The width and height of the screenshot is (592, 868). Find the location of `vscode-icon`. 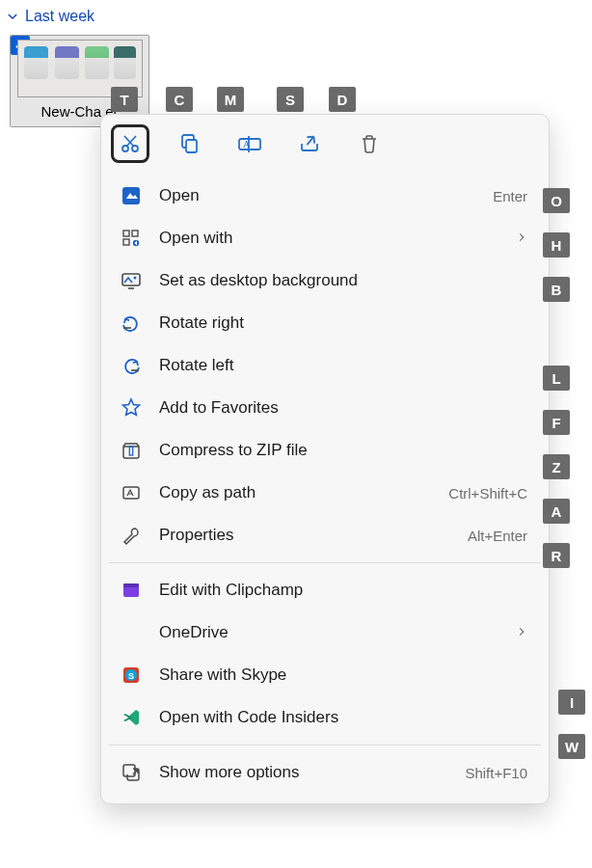

vscode-icon is located at coordinates (131, 718).